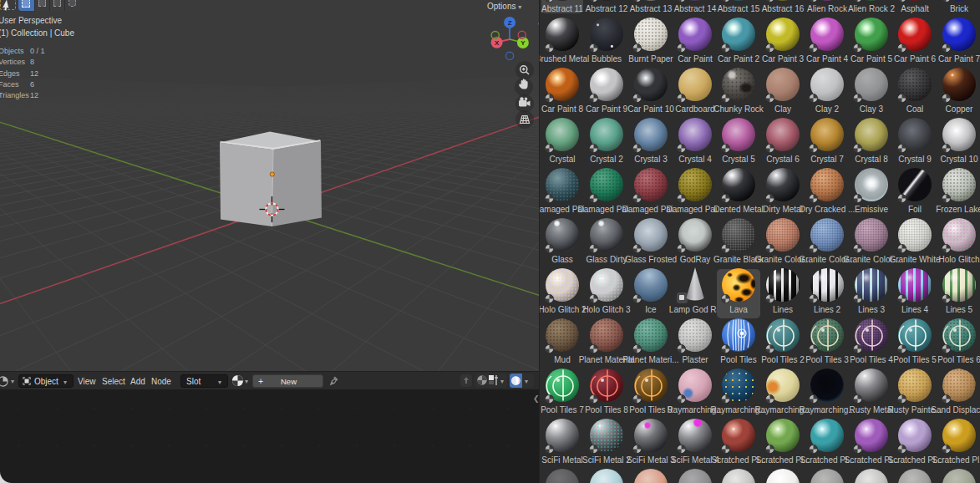 Image resolution: width=980 pixels, height=483 pixels. Describe the element at coordinates (523, 43) in the screenshot. I see `svg-text: Y` at that location.